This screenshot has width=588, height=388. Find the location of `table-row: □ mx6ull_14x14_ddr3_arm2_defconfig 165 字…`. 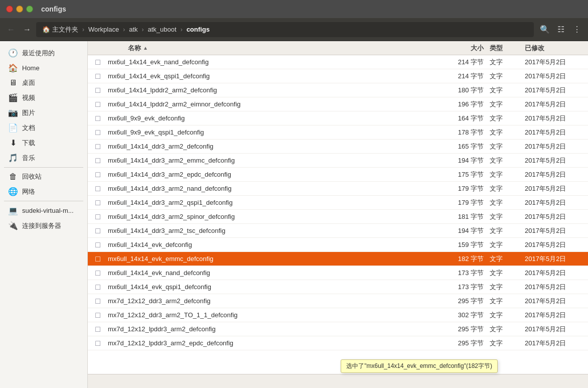

table-row: □ mx6ull_14x14_ddr3_arm2_defconfig 165 字… is located at coordinates (338, 147).